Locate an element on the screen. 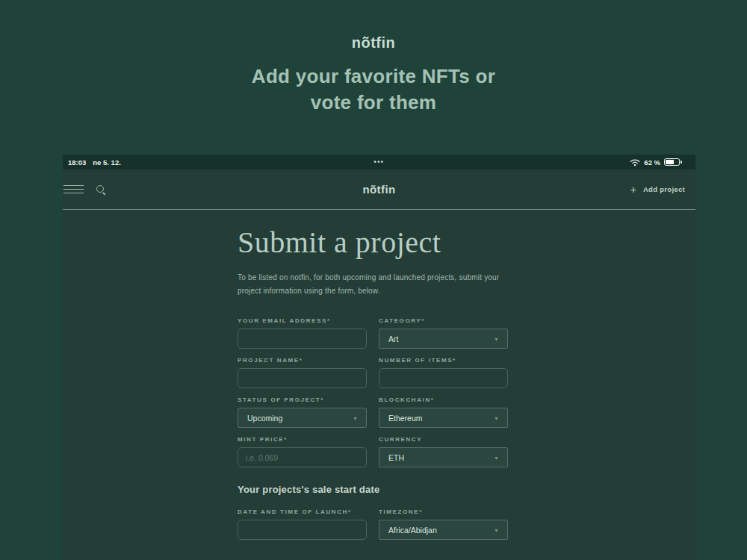 Image resolution: width=747 pixels, height=560 pixels. blockchain-select: Ethereum ▼ is located at coordinates (444, 418).